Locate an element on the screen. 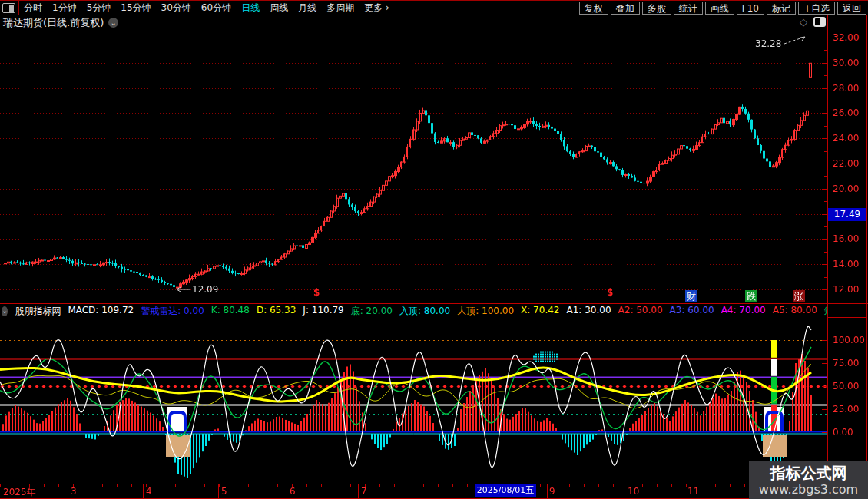 The width and height of the screenshot is (868, 499). period-item-60分钟: 60分钟 is located at coordinates (217, 8).